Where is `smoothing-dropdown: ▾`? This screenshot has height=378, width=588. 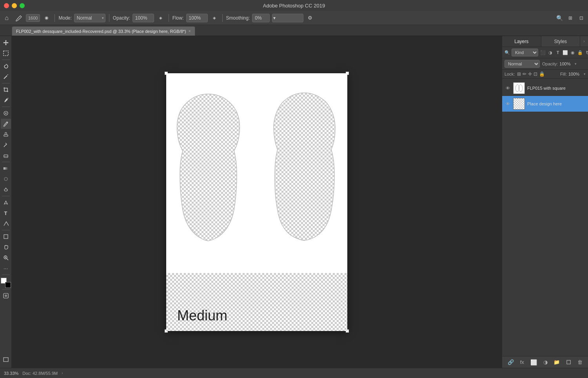 smoothing-dropdown: ▾ is located at coordinates (288, 18).